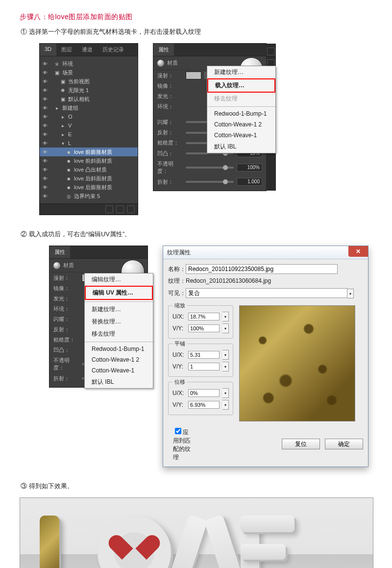 This screenshot has height=568, width=392. Describe the element at coordinates (182, 444) in the screenshot. I see `apply-matching-checkbox: 应用到匹配的纹理` at that location.